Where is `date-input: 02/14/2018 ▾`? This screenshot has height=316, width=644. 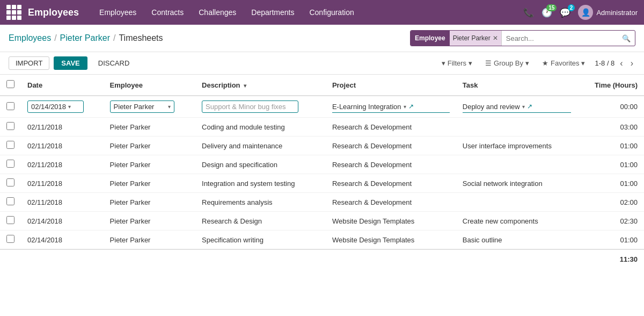 date-input: 02/14/2018 ▾ is located at coordinates (56, 106).